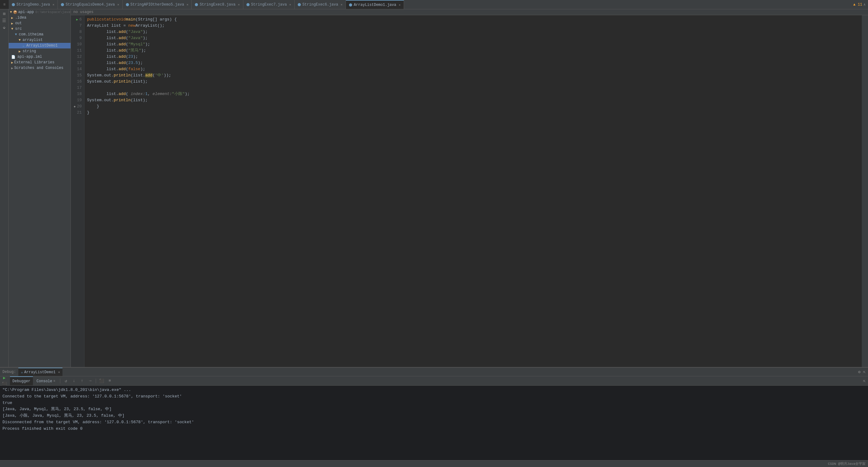 This screenshot has width=868, height=467. Describe the element at coordinates (473, 106) in the screenshot. I see `code-line-20: }` at that location.